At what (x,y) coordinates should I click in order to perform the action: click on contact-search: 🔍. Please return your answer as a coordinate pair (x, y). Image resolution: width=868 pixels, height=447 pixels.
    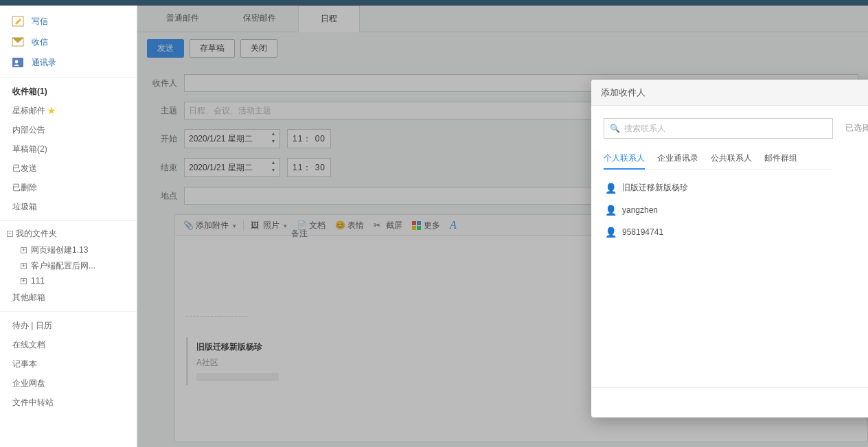
    Looking at the image, I should click on (718, 128).